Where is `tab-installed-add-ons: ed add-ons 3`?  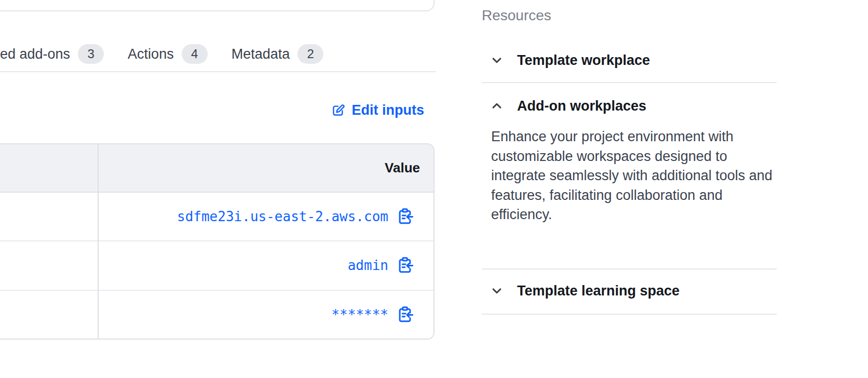 tab-installed-add-ons: ed add-ons 3 is located at coordinates (52, 54).